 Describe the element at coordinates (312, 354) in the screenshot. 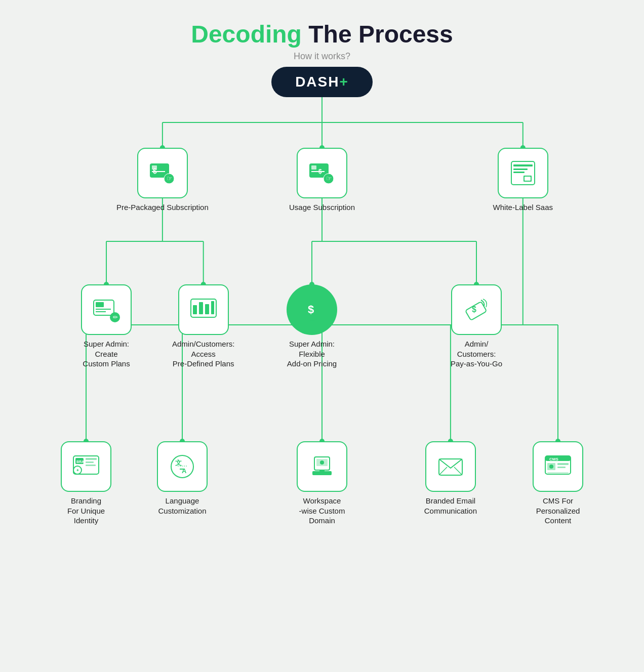

I see `super-admin-flexible-label: Super Admin:FlexibleAdd-on Pricing` at that location.